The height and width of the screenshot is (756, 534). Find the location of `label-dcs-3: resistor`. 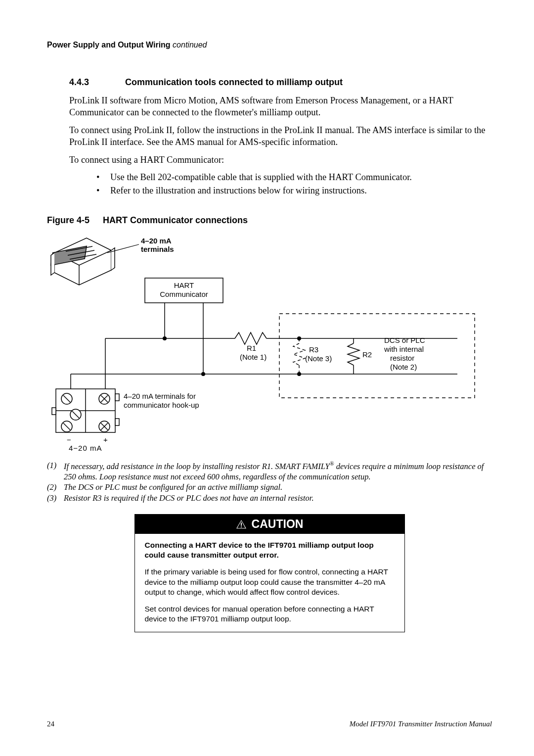

label-dcs-3: resistor is located at coordinates (402, 358).